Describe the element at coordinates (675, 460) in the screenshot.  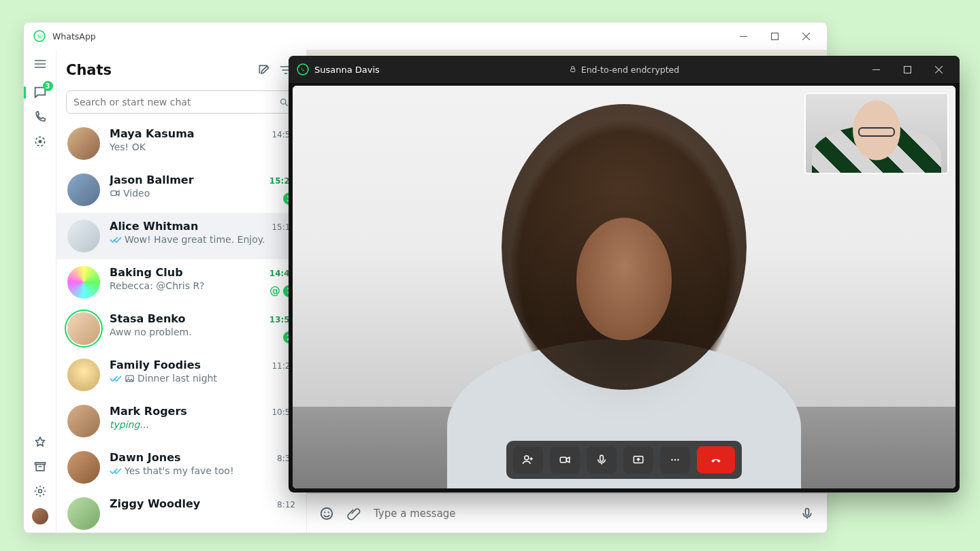
I see `more-options-button` at that location.